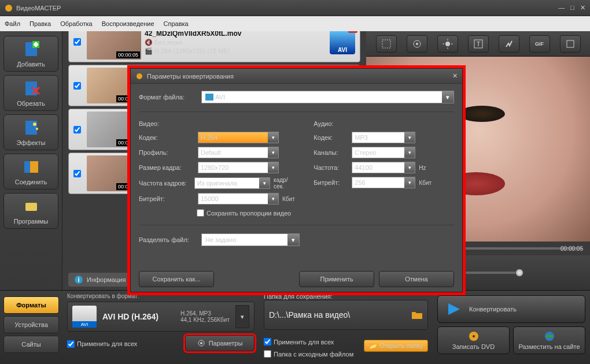  I want to click on dialog-close-button: ✕, so click(455, 76).